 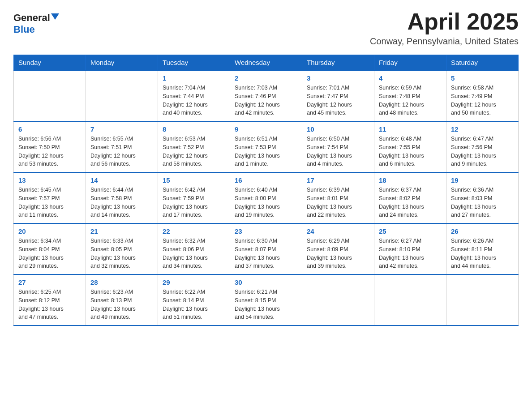 I want to click on calendar-week-5: 27Sunrise: 6:25 AMSunset: 8:12 PMDayligh…, so click(x=266, y=300).